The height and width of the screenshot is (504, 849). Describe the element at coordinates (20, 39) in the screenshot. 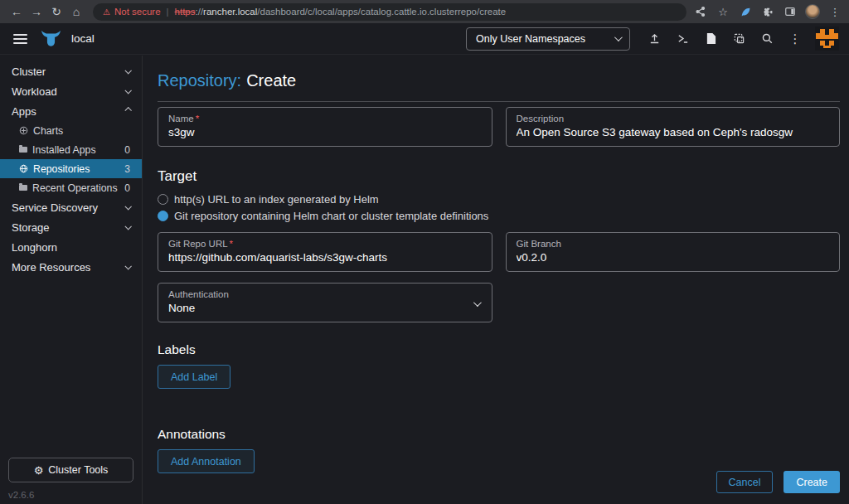

I see `hamburger-menu-icon` at that location.